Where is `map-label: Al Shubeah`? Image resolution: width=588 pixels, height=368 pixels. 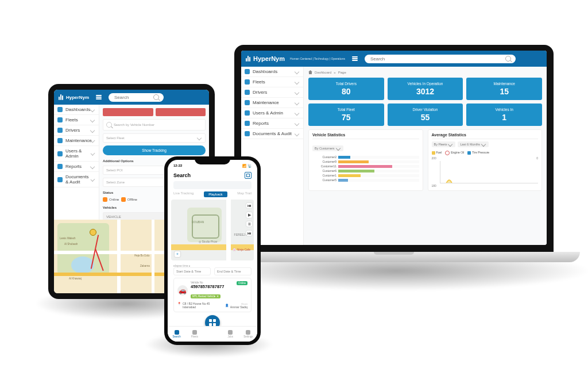
map-label: Al Shubeah is located at coordinates (71, 244).